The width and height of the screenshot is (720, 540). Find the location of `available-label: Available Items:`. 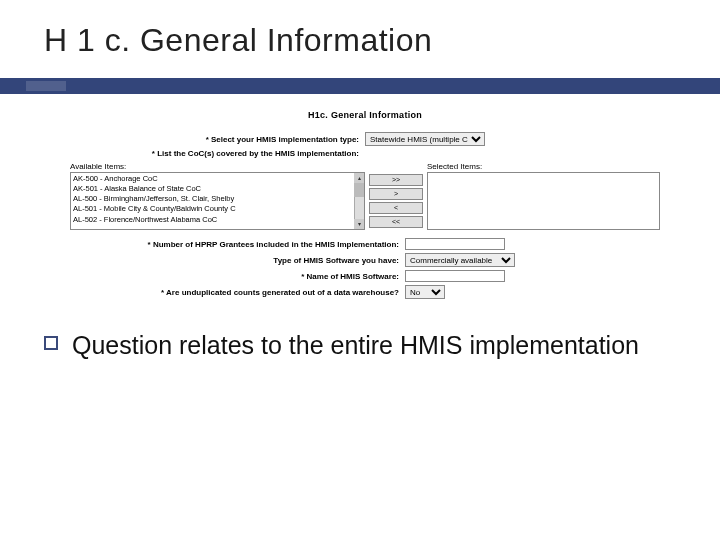

available-label: Available Items: is located at coordinates (218, 166).